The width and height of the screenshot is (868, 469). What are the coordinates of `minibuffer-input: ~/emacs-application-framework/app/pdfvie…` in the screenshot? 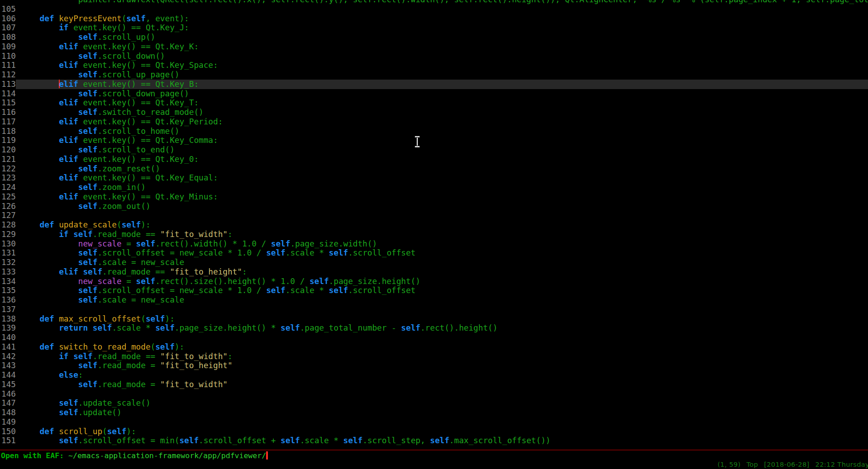 It's located at (167, 456).